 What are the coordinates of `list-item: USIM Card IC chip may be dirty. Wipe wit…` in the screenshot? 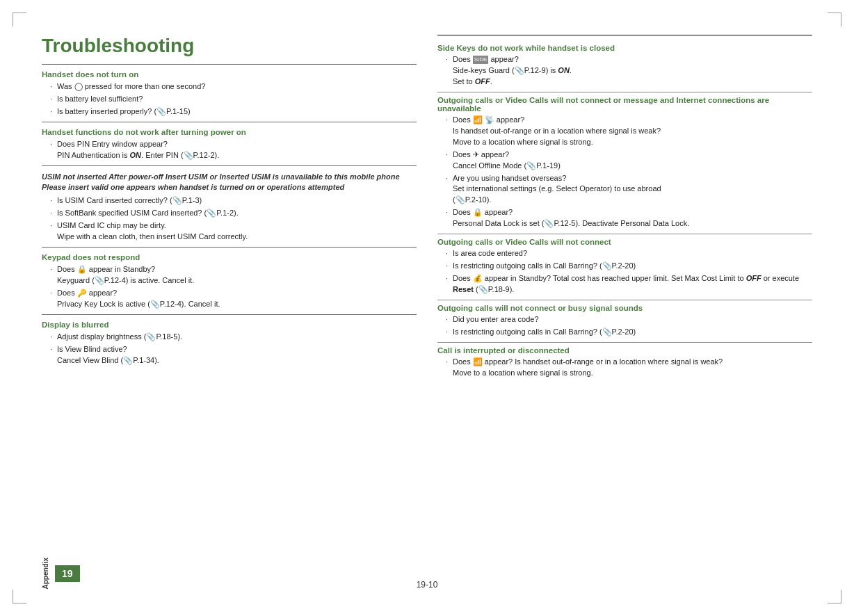 It's located at (234, 232).